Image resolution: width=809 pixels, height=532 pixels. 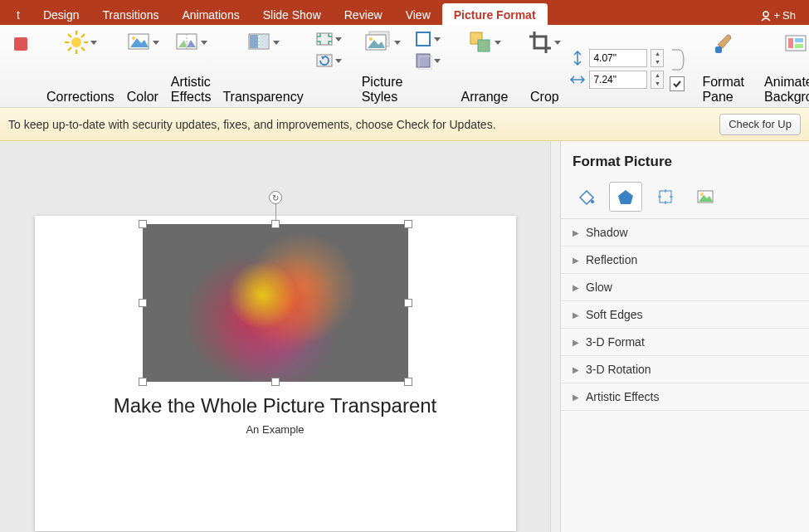 I want to click on height-stepper: ▲▼, so click(x=657, y=58).